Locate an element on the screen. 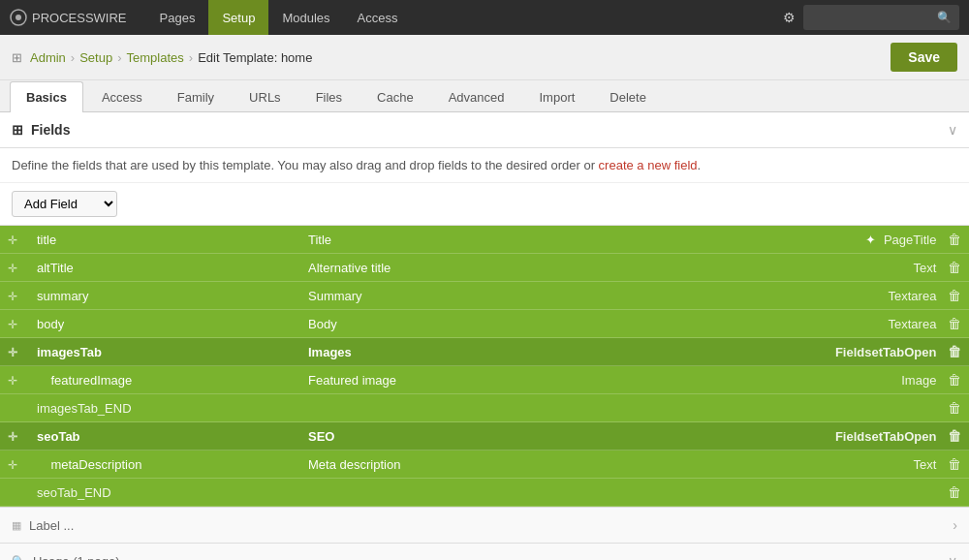 This screenshot has width=969, height=560. usage-search-icon: 🔍 is located at coordinates (18, 558).